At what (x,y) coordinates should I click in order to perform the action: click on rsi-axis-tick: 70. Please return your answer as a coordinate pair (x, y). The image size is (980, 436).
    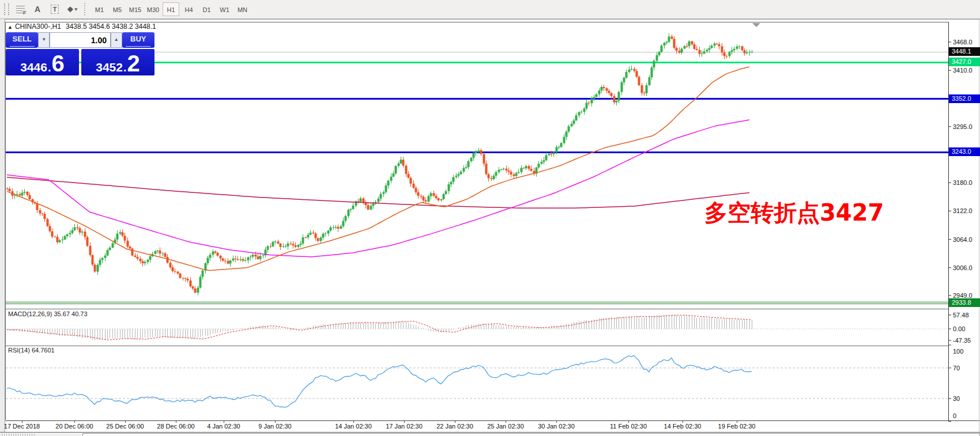
    Looking at the image, I should click on (956, 368).